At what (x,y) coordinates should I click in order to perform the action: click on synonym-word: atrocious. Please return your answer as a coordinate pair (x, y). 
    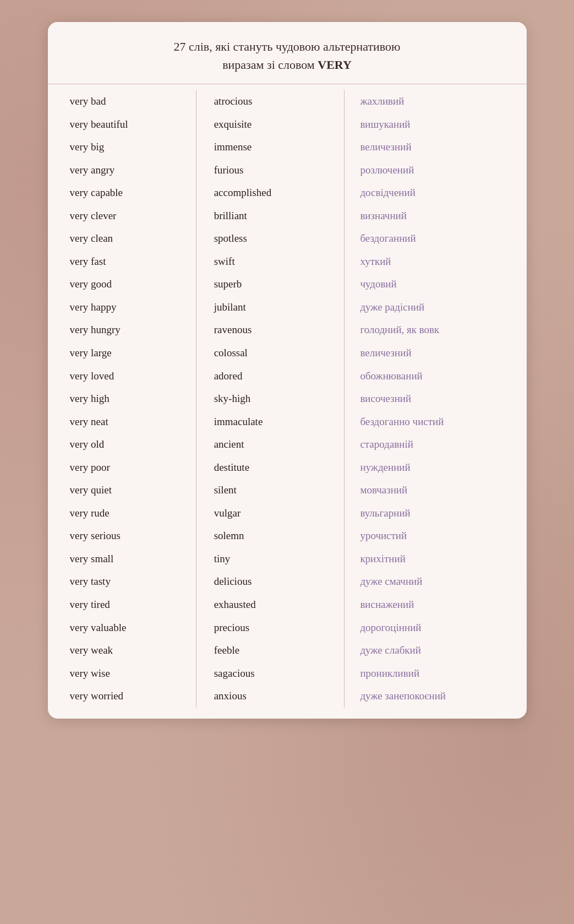
    Looking at the image, I should click on (270, 101).